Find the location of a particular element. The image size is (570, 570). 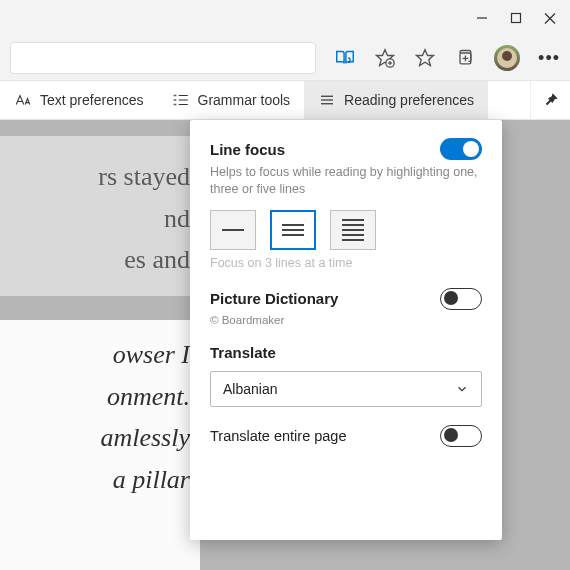

line-focus-hint: Focus on 3 lines at a time is located at coordinates (346, 263).